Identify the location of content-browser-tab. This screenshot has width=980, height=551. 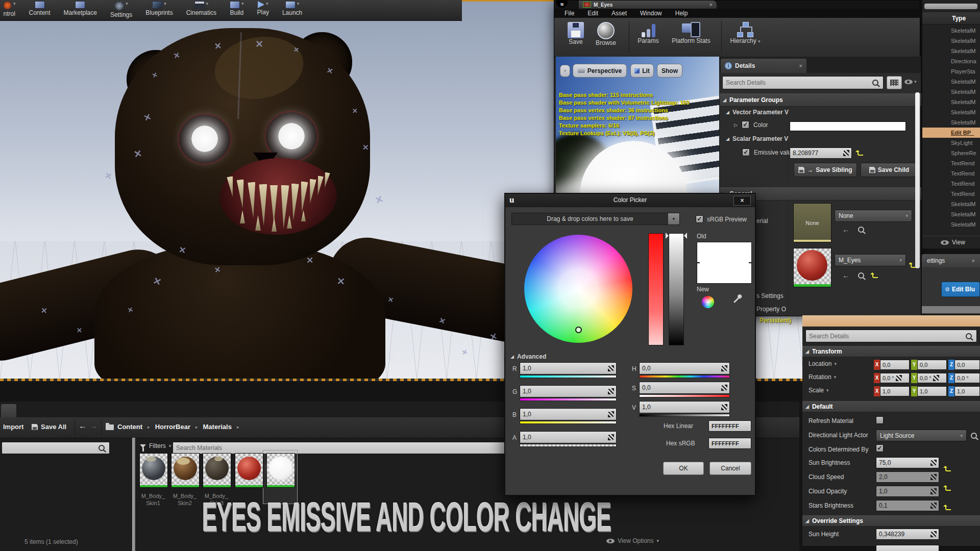
(9, 411).